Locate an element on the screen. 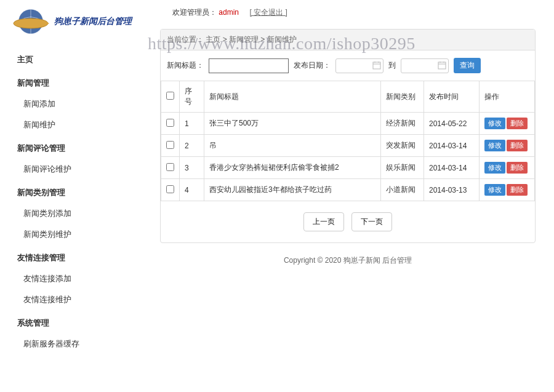 This screenshot has height=392, width=554. logo-icon is located at coordinates (31, 22).